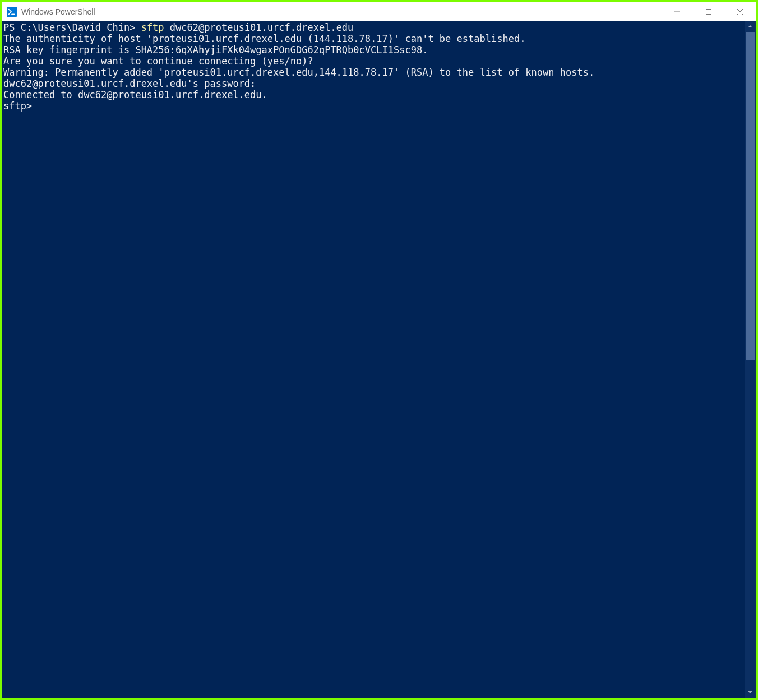 The width and height of the screenshot is (758, 700). Describe the element at coordinates (299, 72) in the screenshot. I see `output-line: Warning: Permanently added 'proteusi01.u…` at that location.